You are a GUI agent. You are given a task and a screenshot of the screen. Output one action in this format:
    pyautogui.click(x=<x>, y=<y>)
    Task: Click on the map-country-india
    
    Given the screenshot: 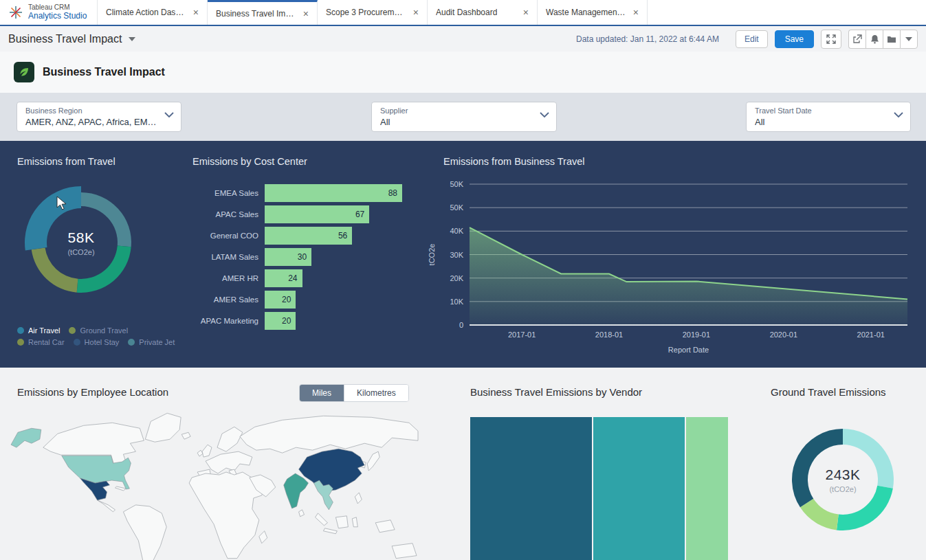 What is the action you would take?
    pyautogui.click(x=296, y=491)
    